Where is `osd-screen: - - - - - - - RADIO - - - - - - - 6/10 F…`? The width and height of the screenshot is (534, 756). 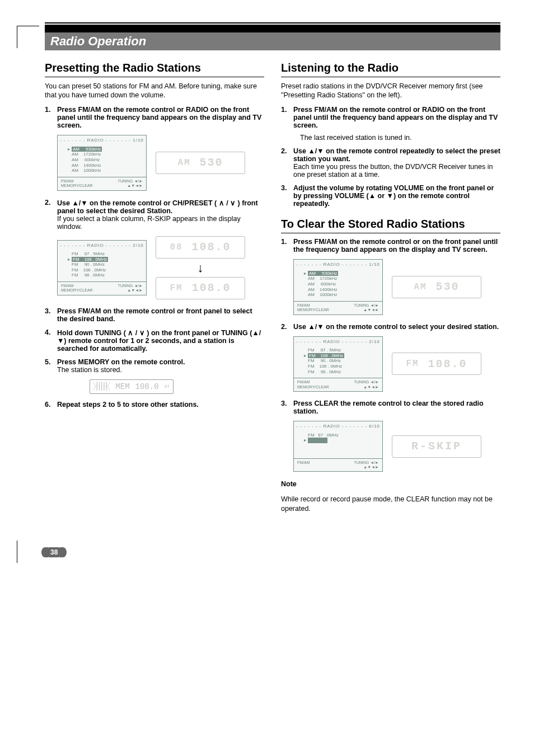 osd-screen: - - - - - - - RADIO - - - - - - - 6/10 F… is located at coordinates (338, 447).